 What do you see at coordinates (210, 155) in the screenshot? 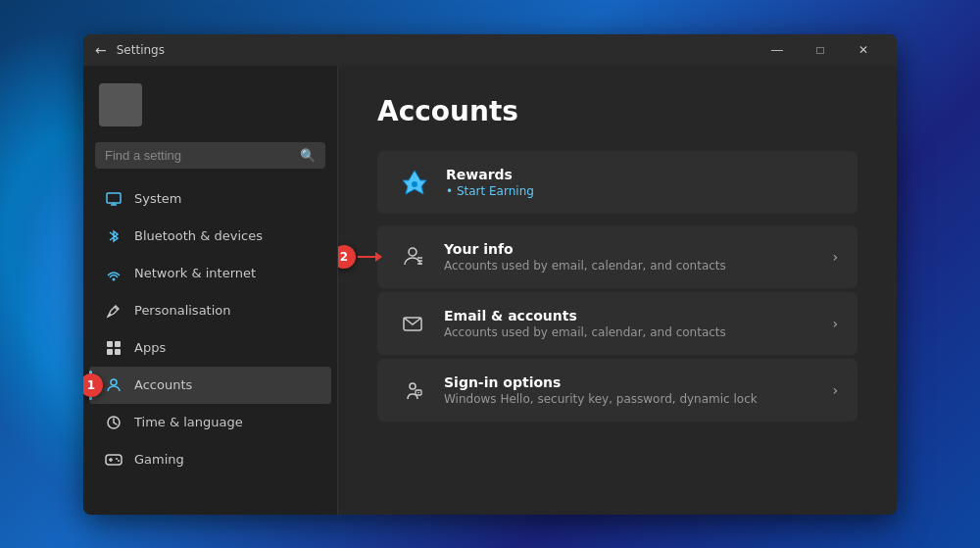
I see `search-box: 🔍` at bounding box center [210, 155].